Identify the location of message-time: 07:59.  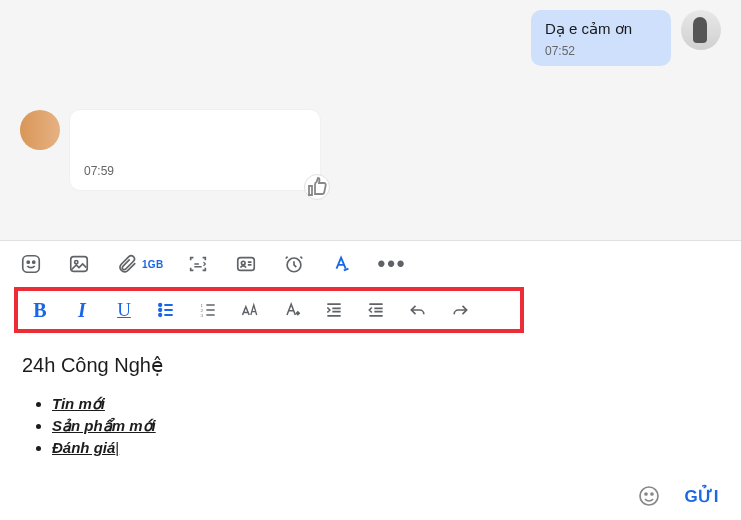
(195, 171).